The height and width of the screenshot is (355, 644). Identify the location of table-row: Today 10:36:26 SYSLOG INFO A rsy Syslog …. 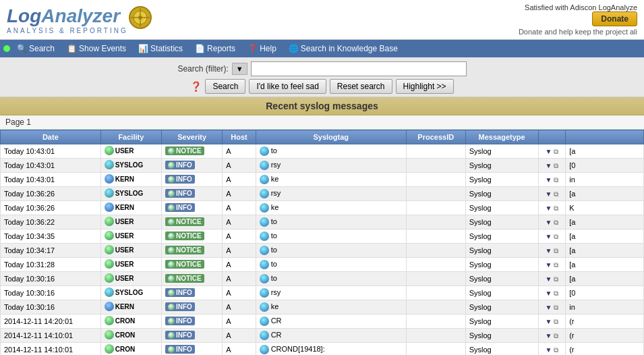
(322, 194).